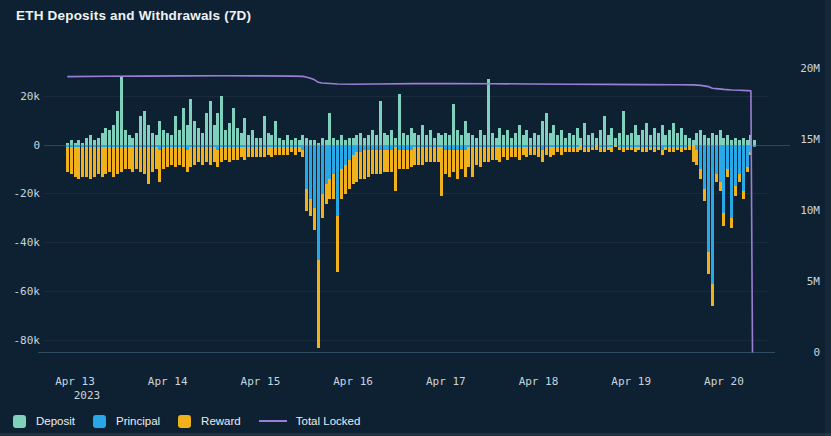  Describe the element at coordinates (273, 421) in the screenshot. I see `total-locked-line-swatch-icon` at that location.